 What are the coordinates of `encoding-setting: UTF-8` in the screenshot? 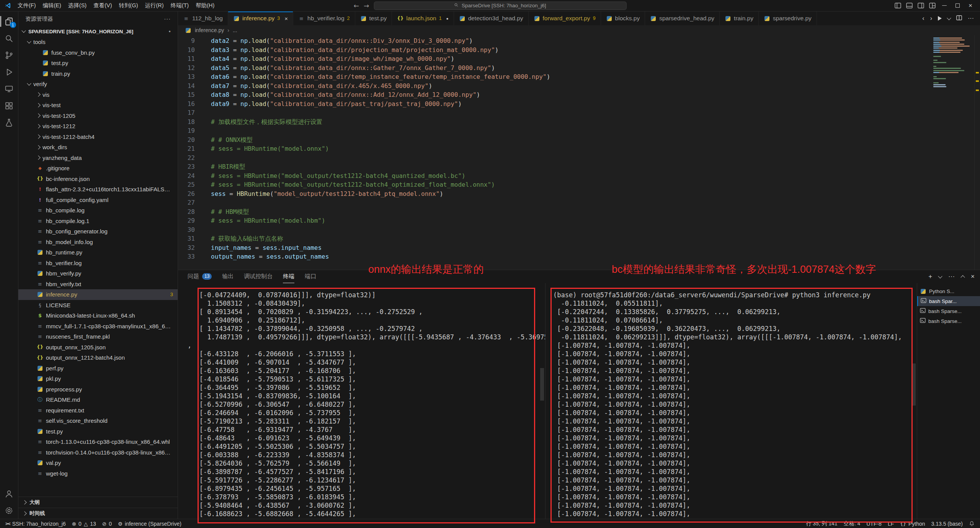 It's located at (874, 523).